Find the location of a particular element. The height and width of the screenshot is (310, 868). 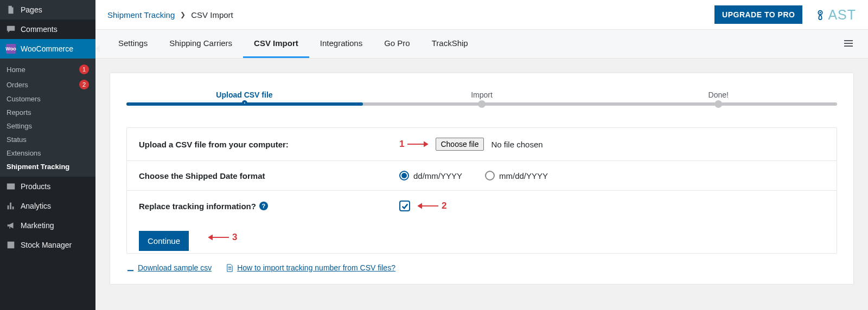

menu-icon is located at coordinates (848, 44).